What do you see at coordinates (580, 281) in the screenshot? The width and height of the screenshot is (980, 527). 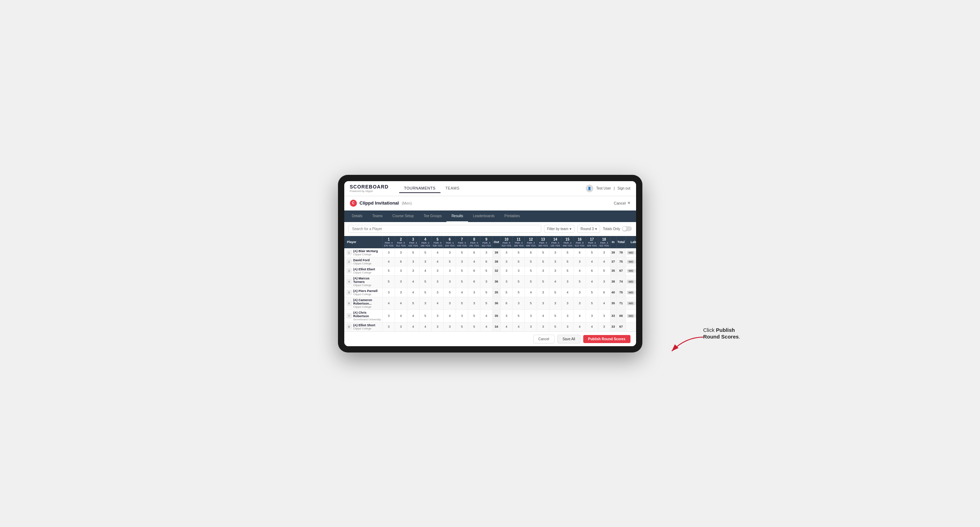 I see `score-hole-16: 5` at bounding box center [580, 281].